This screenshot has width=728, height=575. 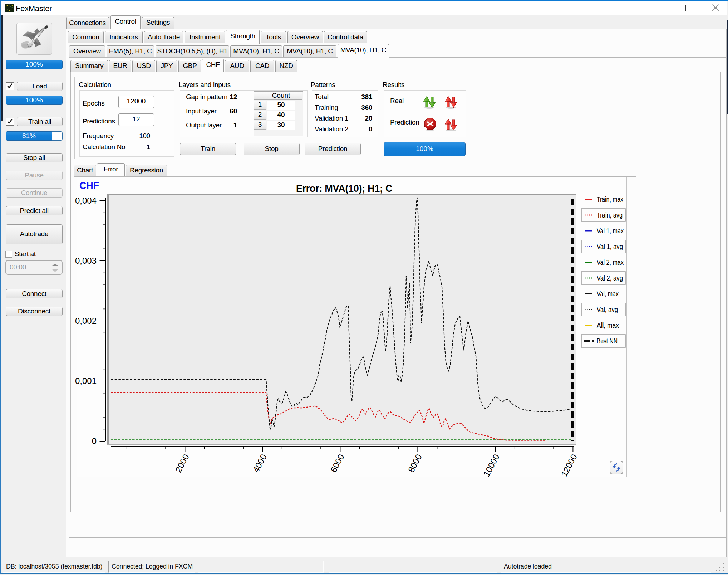 I want to click on svg-text: 0,003, so click(x=86, y=260).